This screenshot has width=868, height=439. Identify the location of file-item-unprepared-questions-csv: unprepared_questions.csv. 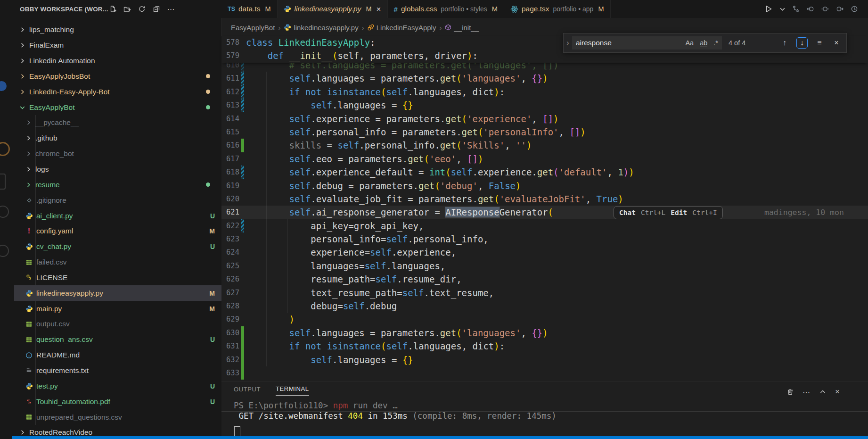
(118, 417).